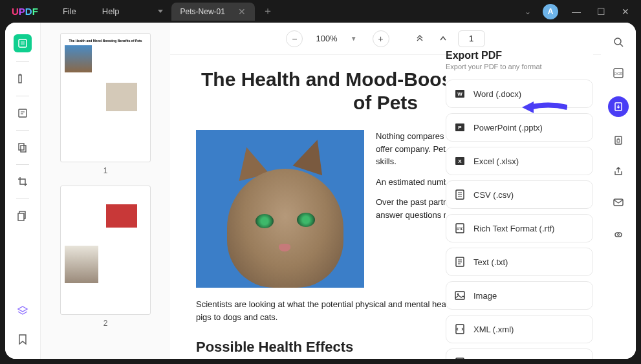 The height and width of the screenshot is (364, 641). What do you see at coordinates (618, 140) in the screenshot?
I see `protect-icon` at bounding box center [618, 140].